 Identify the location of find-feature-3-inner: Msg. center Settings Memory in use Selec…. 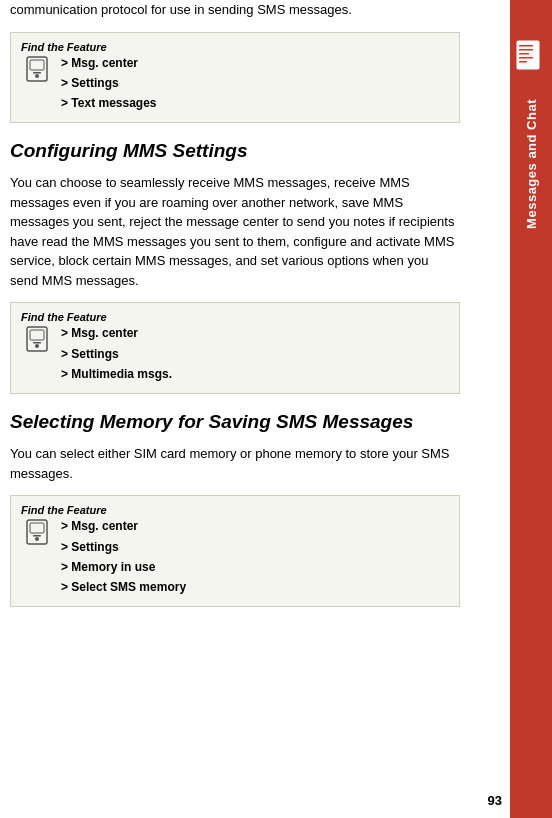
(104, 557).